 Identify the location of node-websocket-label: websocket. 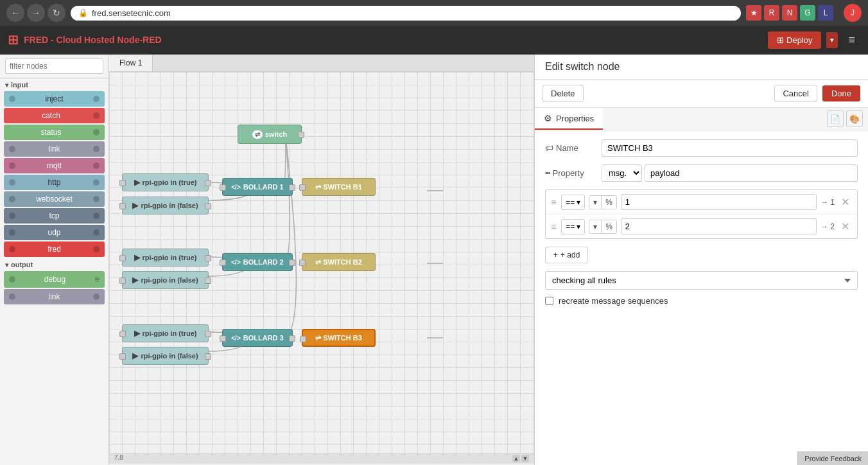
(54, 199).